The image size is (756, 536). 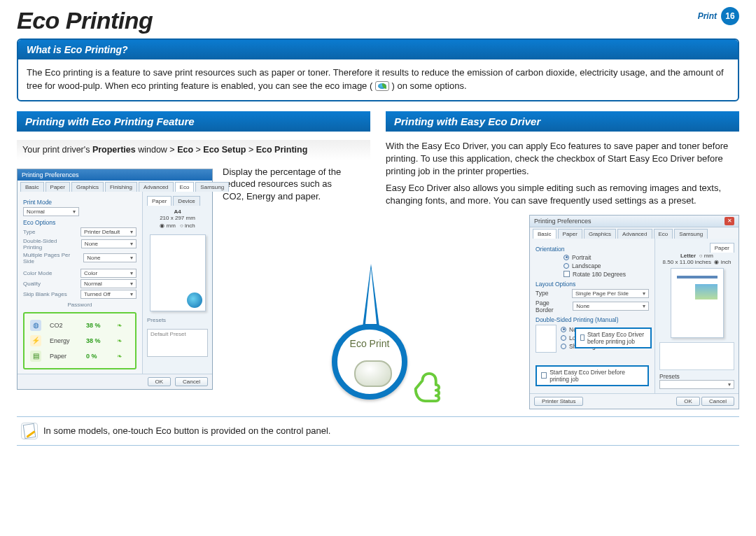 I want to click on double-sided-label: Double-Sided Printing (Manual), so click(x=592, y=320).